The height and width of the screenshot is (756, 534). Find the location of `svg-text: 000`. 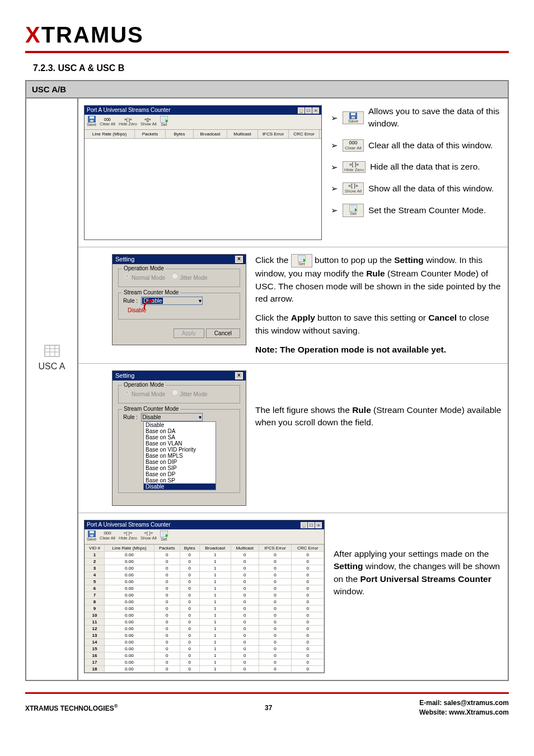

svg-text: 000 is located at coordinates (107, 120).